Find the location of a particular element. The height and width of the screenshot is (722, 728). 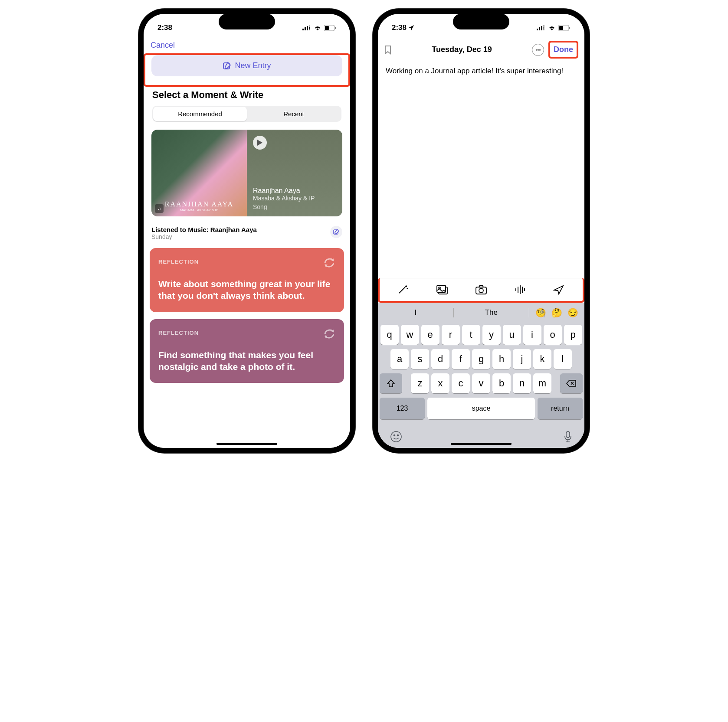

play-icon is located at coordinates (260, 143).